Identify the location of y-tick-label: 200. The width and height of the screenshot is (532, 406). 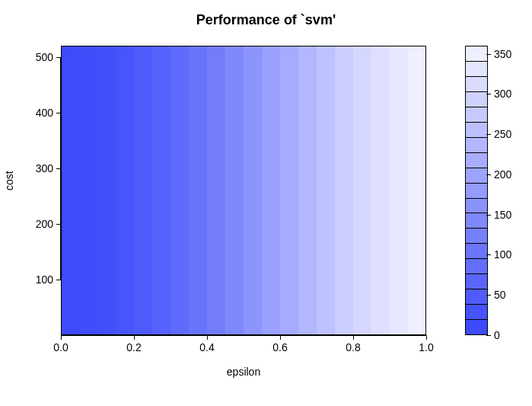
(44, 224).